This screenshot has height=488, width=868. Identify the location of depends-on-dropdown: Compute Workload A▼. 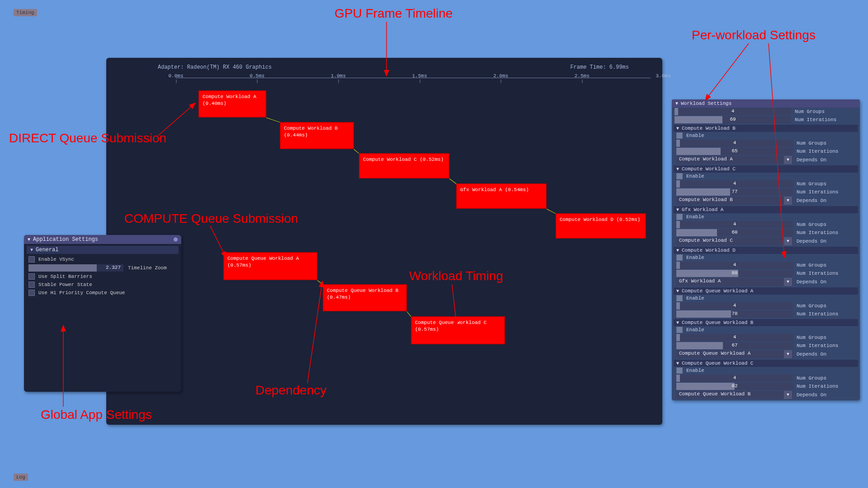
(735, 160).